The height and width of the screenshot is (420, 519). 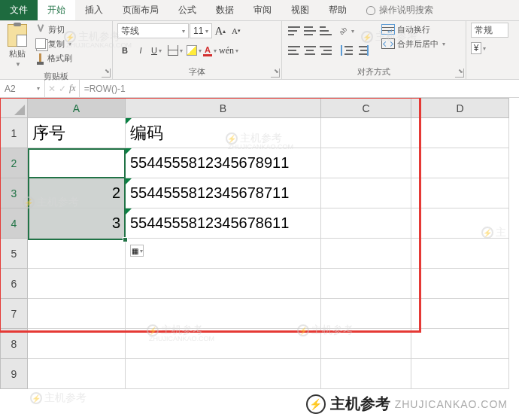 I want to click on row-header-7: 7, so click(x=14, y=314).